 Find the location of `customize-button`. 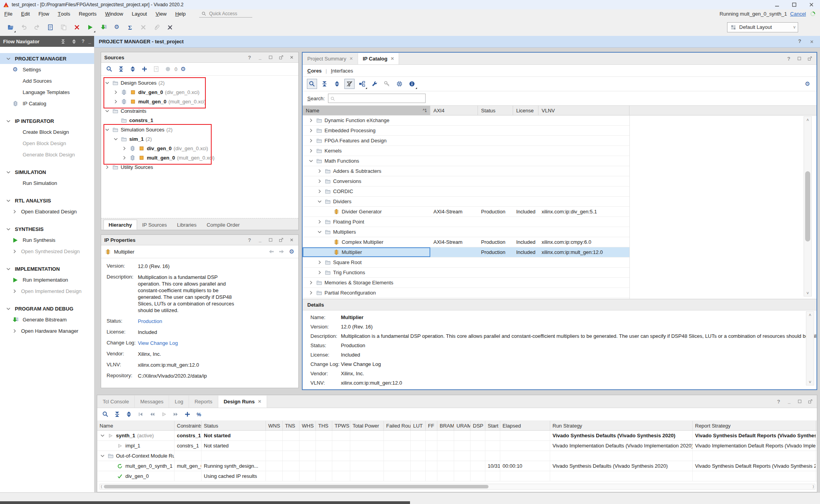

customize-button is located at coordinates (374, 84).